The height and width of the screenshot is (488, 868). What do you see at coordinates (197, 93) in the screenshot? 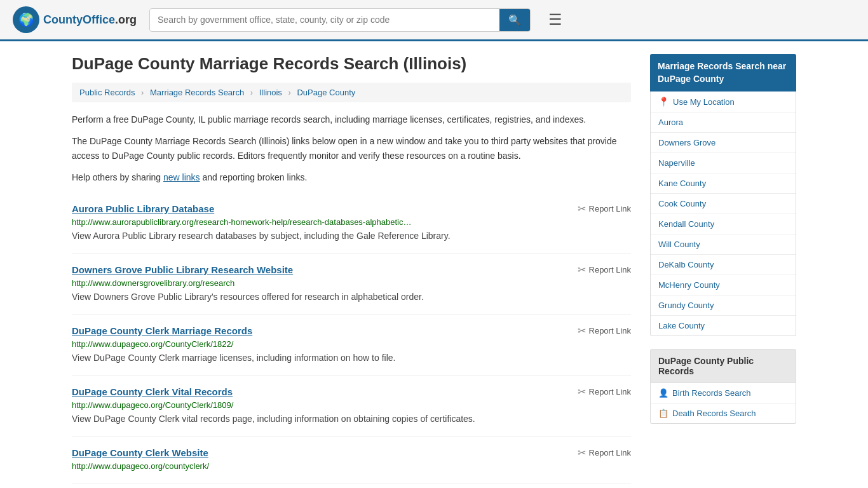
I see `breadcrumb-marriage-records: Marriage Records Search` at bounding box center [197, 93].